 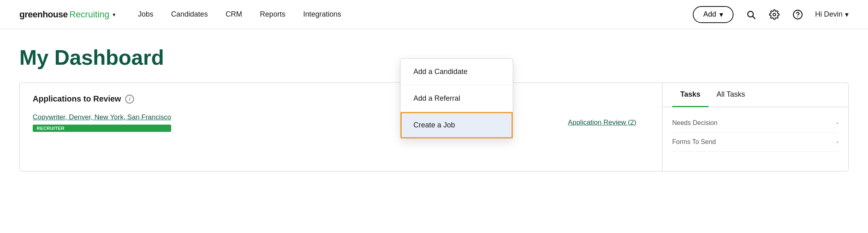 What do you see at coordinates (102, 128) in the screenshot?
I see `recruiter-badge: RECRUITER` at bounding box center [102, 128].